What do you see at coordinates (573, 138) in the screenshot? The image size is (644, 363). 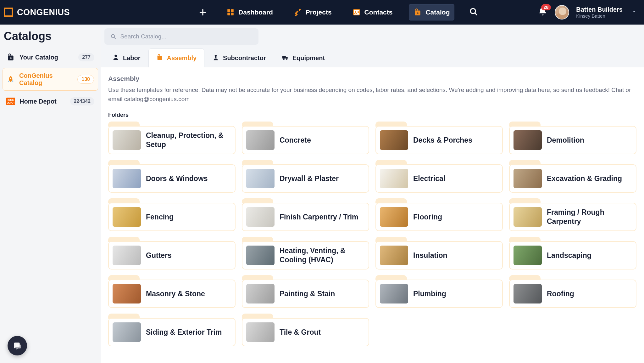 I see `folder-demolition: Demolition` at bounding box center [573, 138].